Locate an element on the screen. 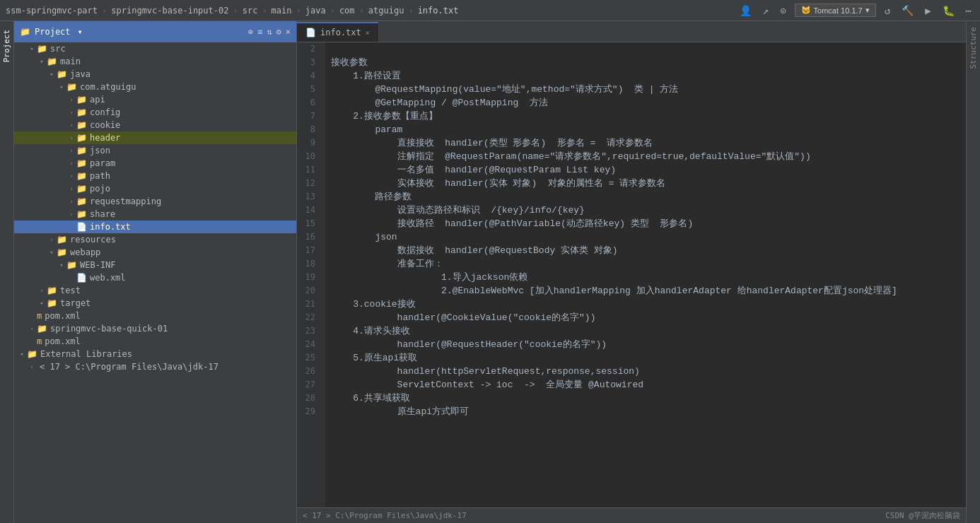 The image size is (980, 523). toolbar-scroll-icon: ≡ is located at coordinates (260, 32).